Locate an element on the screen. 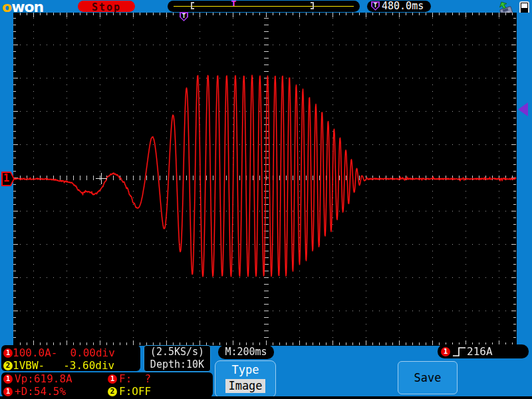 This screenshot has width=532, height=399. ch2-scale: 1VBW- is located at coordinates (29, 366).